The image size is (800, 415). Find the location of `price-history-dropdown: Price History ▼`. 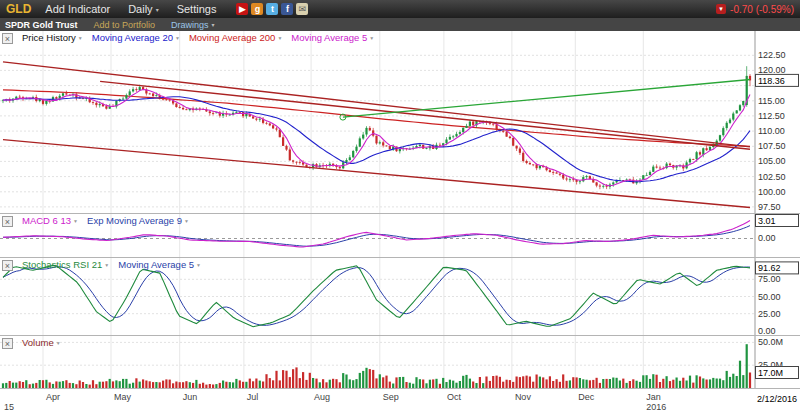

price-history-dropdown: Price History ▼ is located at coordinates (52, 38).